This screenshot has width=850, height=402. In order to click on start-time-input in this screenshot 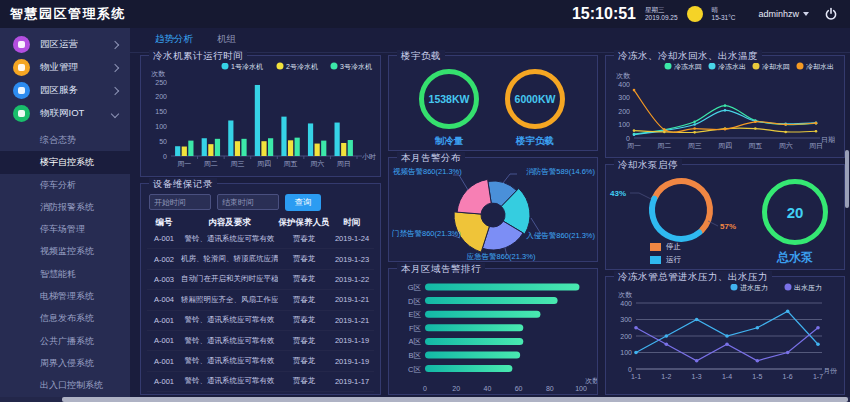, I will do `click(180, 202)`.